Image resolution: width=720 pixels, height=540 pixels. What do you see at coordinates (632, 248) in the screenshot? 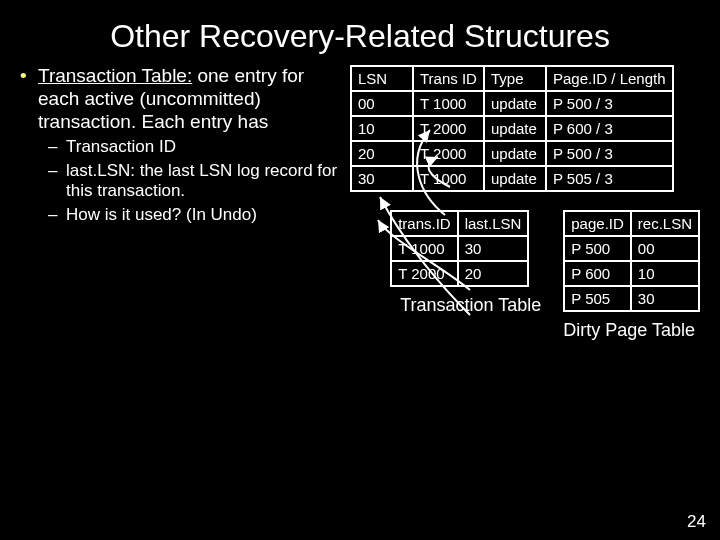
I see `table-row: P 500 00` at bounding box center [632, 248].